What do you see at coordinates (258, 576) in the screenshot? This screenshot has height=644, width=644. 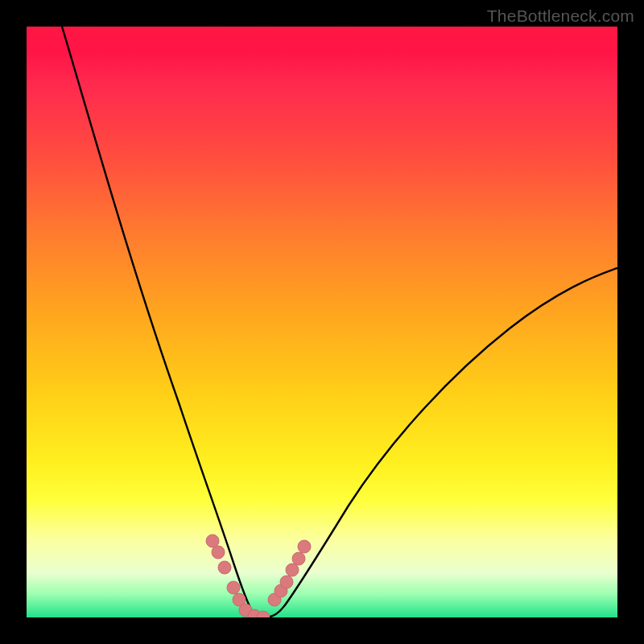 I see `marker-group` at bounding box center [258, 576].